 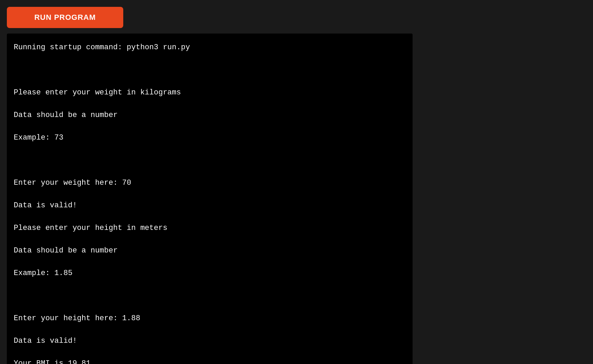 I want to click on terminal-line: Enter your weight here: 70, so click(x=210, y=183).